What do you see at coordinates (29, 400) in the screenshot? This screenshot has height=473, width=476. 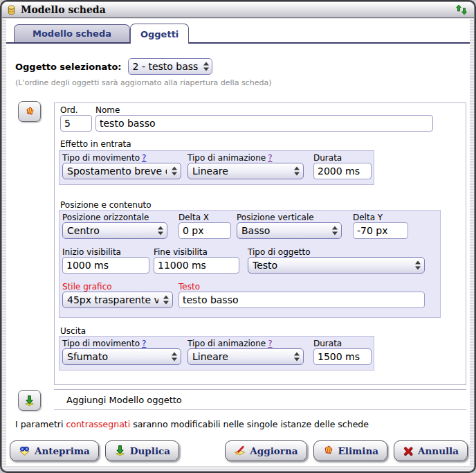 I see `add-object-button` at bounding box center [29, 400].